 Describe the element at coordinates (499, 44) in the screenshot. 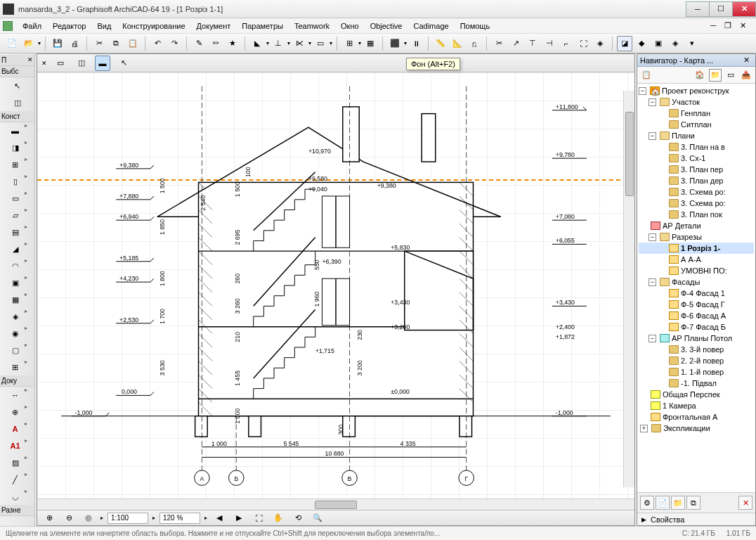

I see `split-button: ✂` at that location.